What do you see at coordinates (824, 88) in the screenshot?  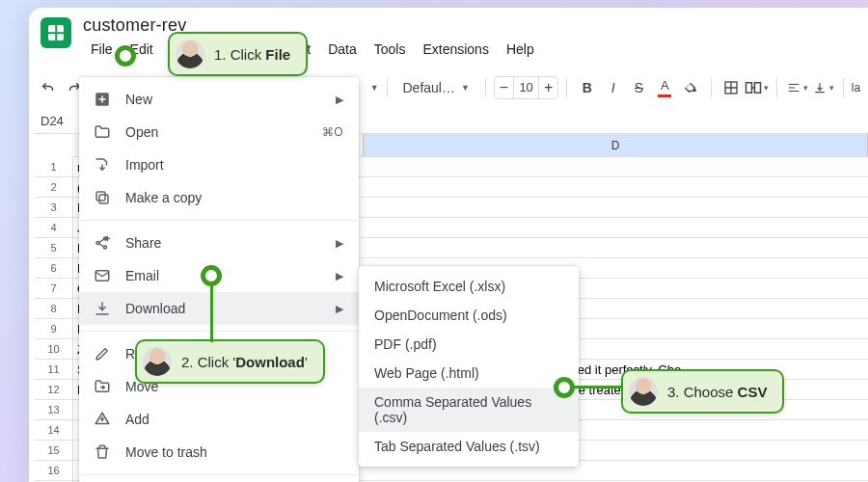 I see `v-align-button: ▾` at bounding box center [824, 88].